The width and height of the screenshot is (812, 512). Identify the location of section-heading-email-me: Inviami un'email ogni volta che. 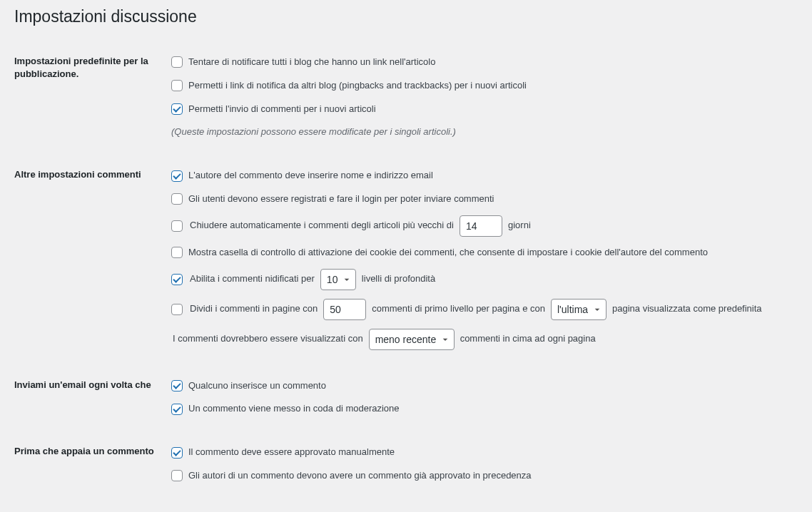
(93, 412).